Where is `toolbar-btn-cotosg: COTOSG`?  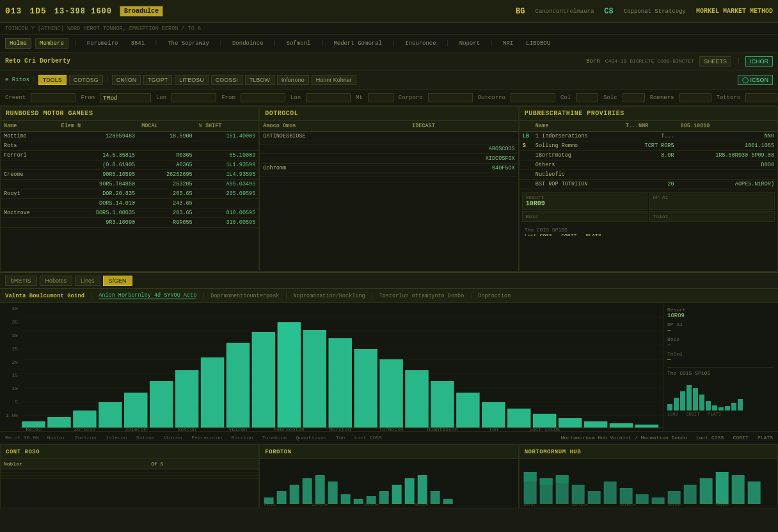
toolbar-btn-cotosg: COTOSG is located at coordinates (86, 80).